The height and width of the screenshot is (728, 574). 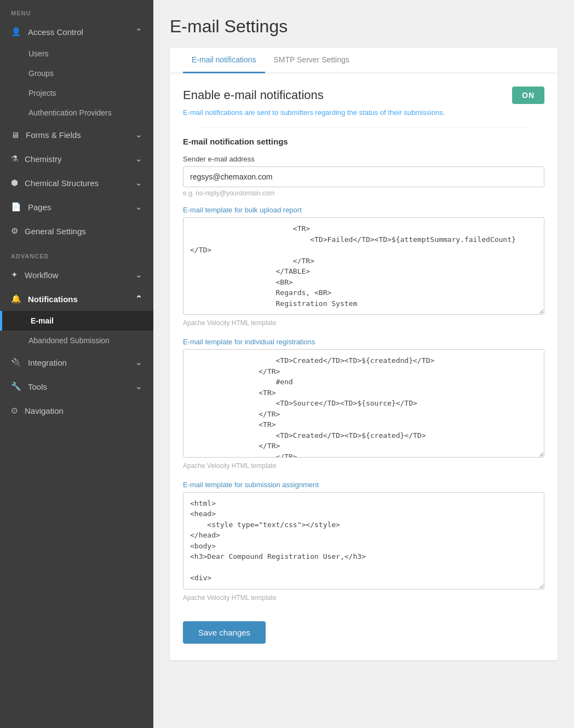 I want to click on gear-icon: ⚙, so click(x=14, y=231).